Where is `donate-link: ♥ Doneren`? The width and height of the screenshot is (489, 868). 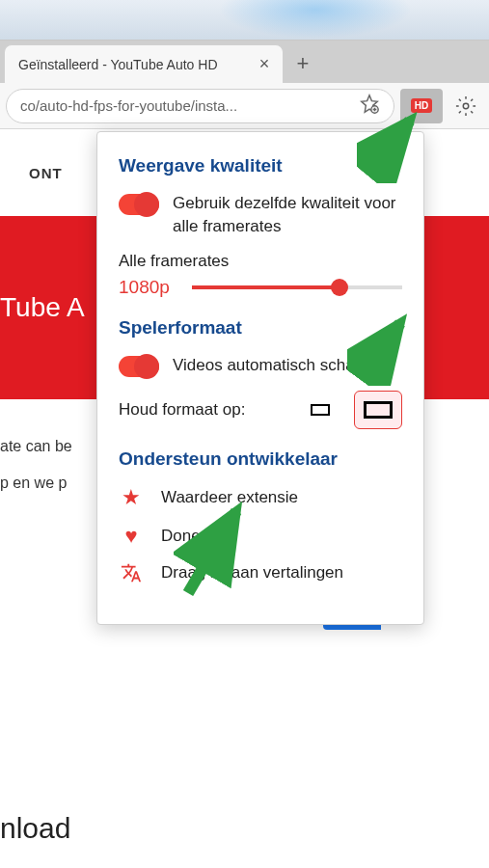 donate-link: ♥ Doneren is located at coordinates (260, 536).